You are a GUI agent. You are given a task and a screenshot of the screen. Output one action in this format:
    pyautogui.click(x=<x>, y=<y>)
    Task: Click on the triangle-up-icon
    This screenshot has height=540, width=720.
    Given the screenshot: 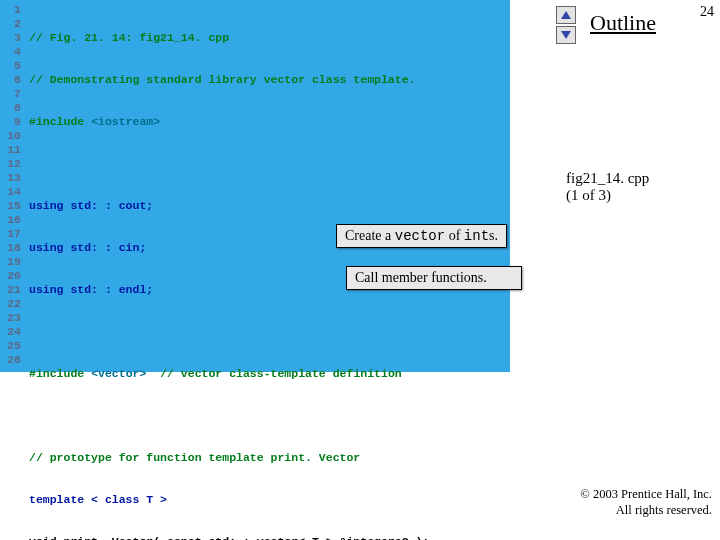 What is the action you would take?
    pyautogui.click(x=566, y=15)
    